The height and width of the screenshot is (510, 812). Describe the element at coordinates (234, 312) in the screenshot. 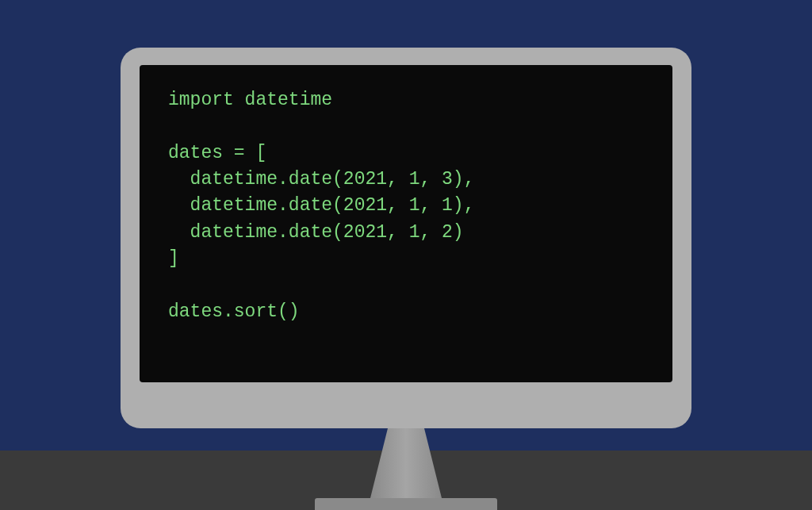

I see `code-line: dates.sort()` at that location.